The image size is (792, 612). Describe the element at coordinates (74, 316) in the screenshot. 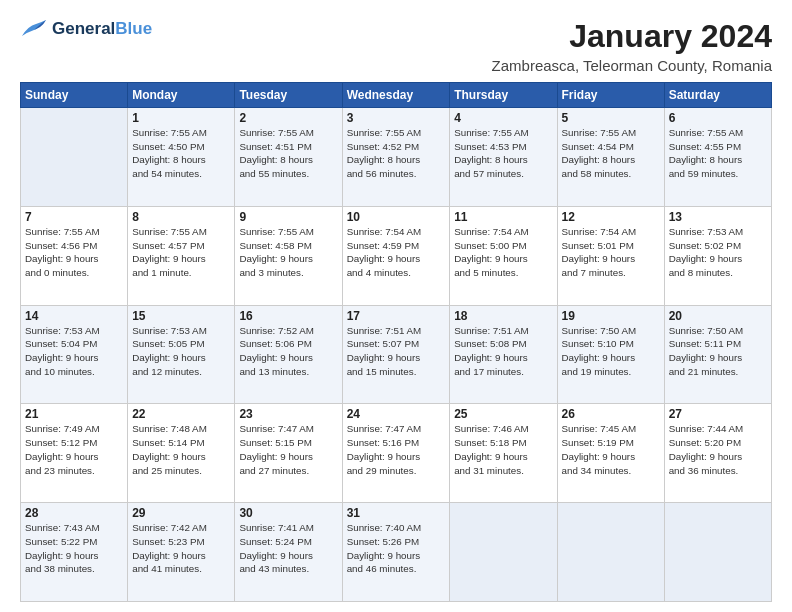

I see `day-number: 14` at that location.